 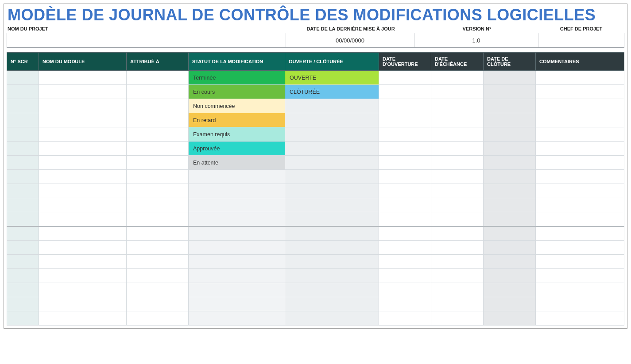 I want to click on cell-openclosed: OUVERTE, so click(x=332, y=78).